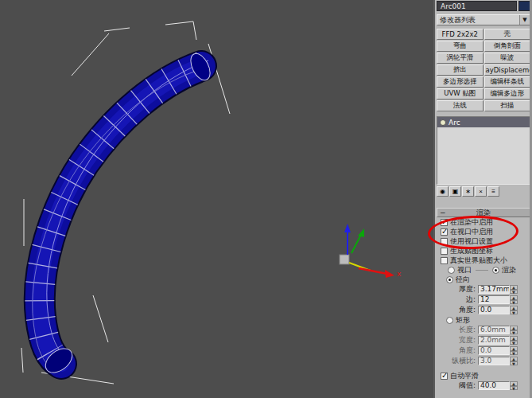  Describe the element at coordinates (373, 271) in the screenshot. I see `axis-x-arrow` at that location.